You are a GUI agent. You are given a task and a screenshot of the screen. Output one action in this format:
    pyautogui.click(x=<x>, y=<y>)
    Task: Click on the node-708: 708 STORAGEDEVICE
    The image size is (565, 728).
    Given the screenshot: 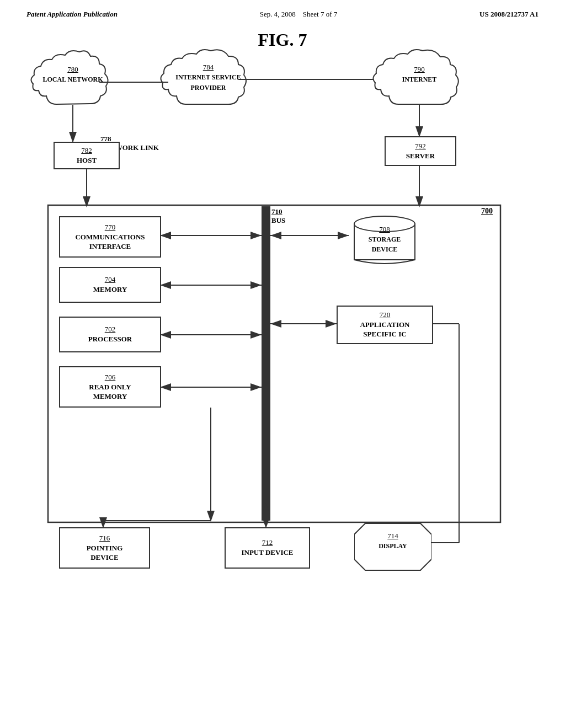 What is the action you would take?
    pyautogui.click(x=385, y=240)
    